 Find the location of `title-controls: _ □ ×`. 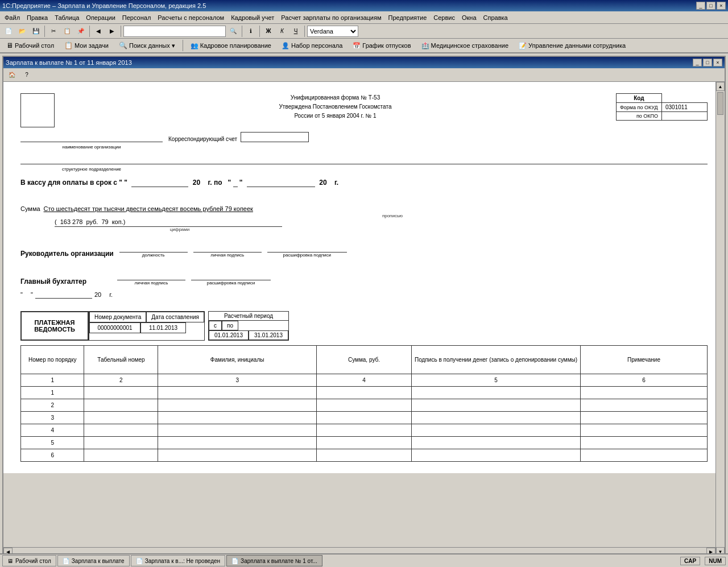

title-controls: _ □ × is located at coordinates (711, 6).